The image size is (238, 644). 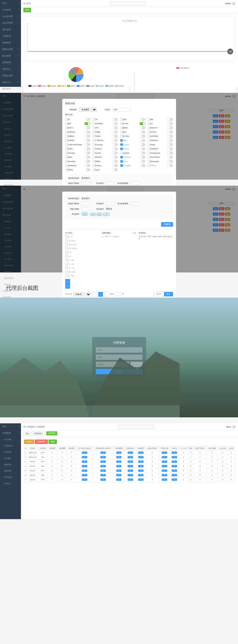 What do you see at coordinates (27, 10) in the screenshot?
I see `tab-home: 首页` at bounding box center [27, 10].